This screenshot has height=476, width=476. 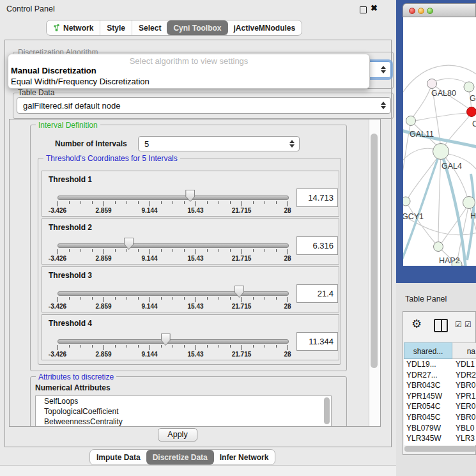 I want to click on node-h, so click(x=469, y=203).